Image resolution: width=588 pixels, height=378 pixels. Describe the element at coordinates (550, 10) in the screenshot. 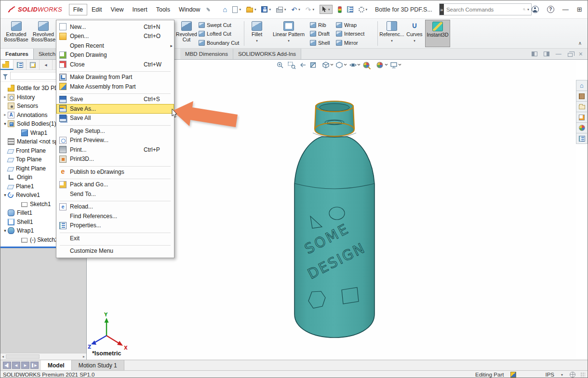

I see `help-icon: ?` at that location.